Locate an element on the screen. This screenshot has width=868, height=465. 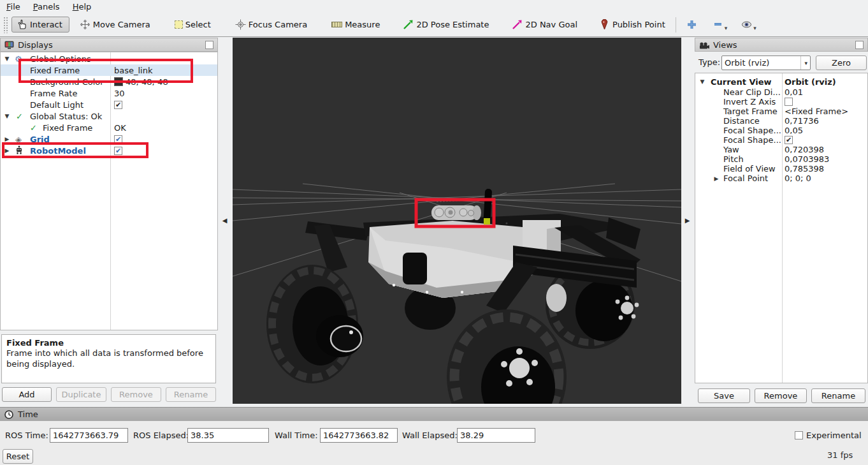
rename-view-button: Rename is located at coordinates (839, 395).